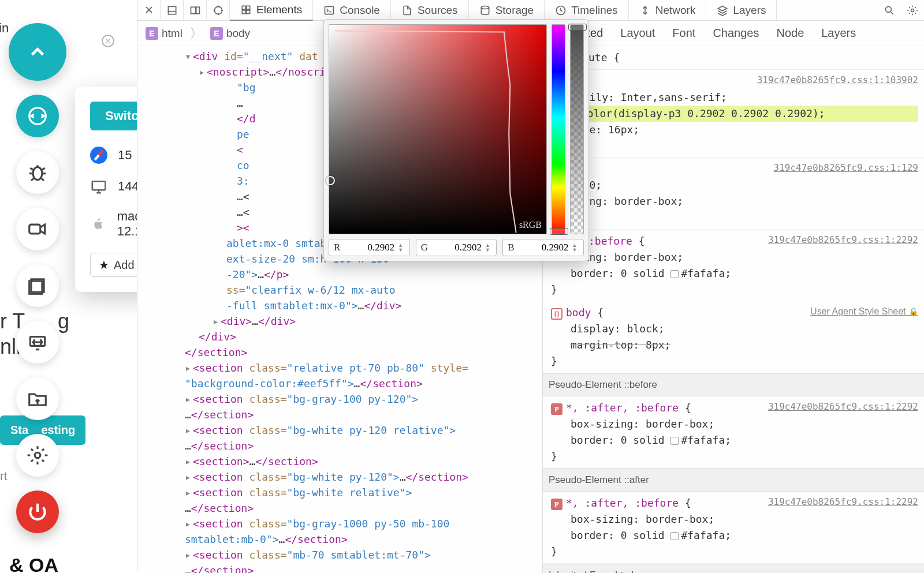 The height and width of the screenshot is (573, 924). Describe the element at coordinates (218, 10) in the screenshot. I see `inspect-element-icon` at that location.